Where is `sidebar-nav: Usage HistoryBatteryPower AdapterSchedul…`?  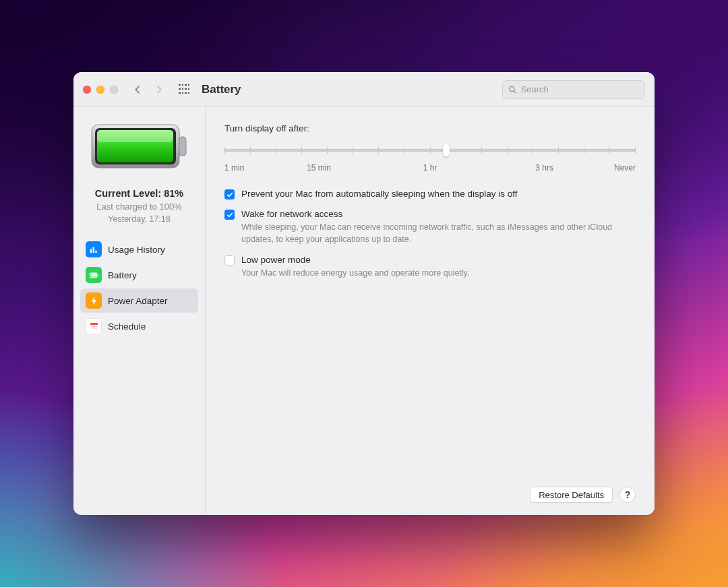 sidebar-nav: Usage HistoryBatteryPower AdapterSchedul… is located at coordinates (139, 288).